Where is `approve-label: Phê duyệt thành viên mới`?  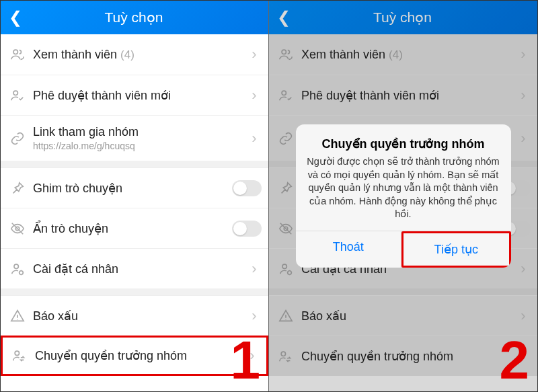 approve-label: Phê duyệt thành viên mới is located at coordinates (140, 95).